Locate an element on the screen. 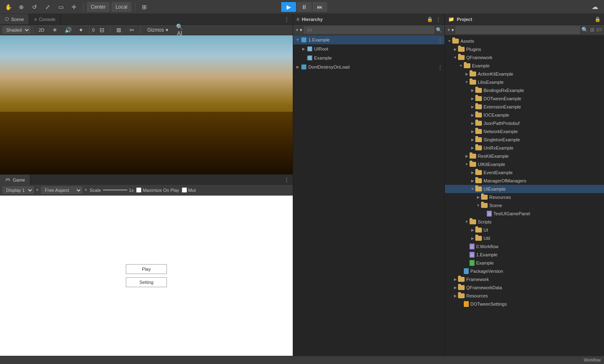 The image size is (604, 364). folder-icon-dotween is located at coordinates (479, 99).